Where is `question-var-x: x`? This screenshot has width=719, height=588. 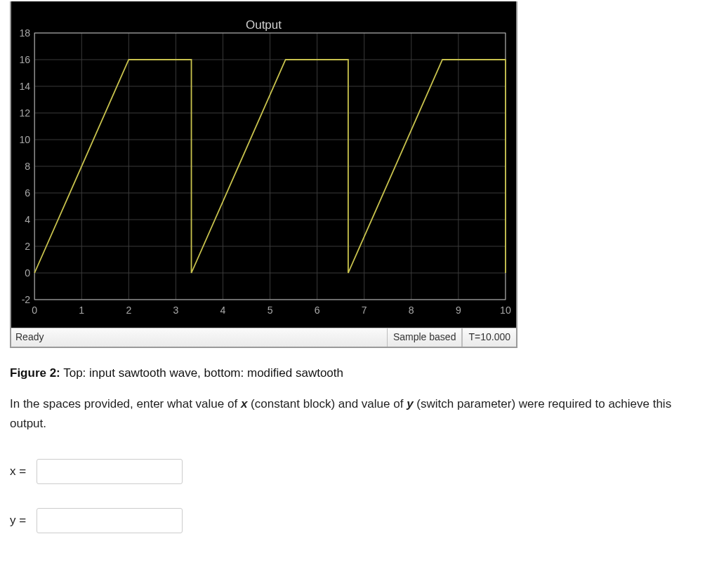 question-var-x: x is located at coordinates (244, 404).